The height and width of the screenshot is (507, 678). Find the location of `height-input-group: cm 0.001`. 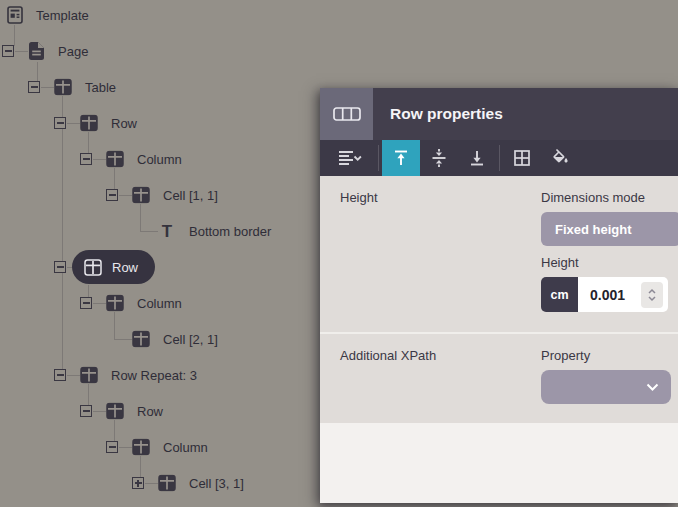

height-input-group: cm 0.001 is located at coordinates (604, 294).